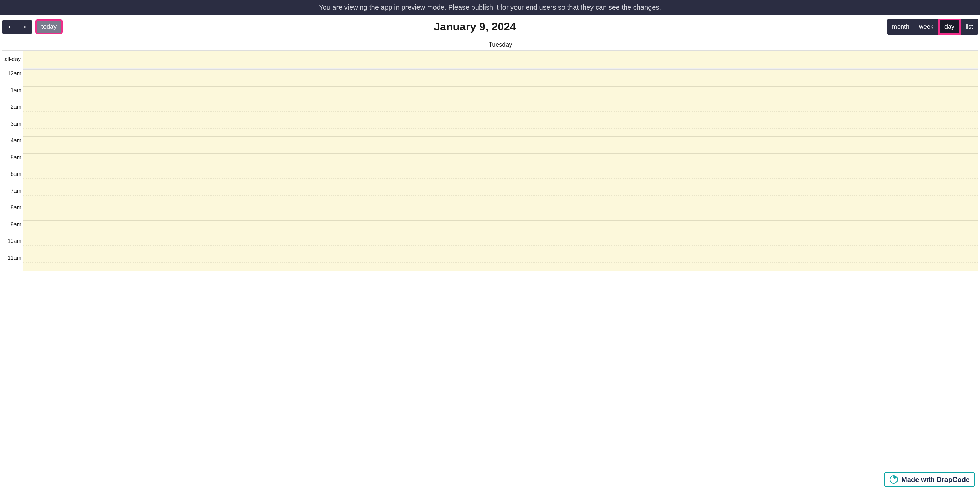 The height and width of the screenshot is (492, 980). I want to click on toolbar-left: today, so click(32, 27).